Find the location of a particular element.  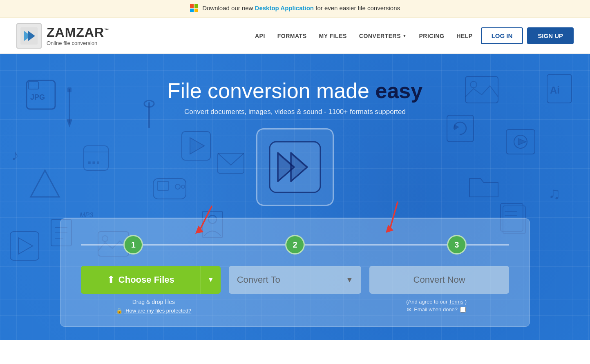

video-doodle-icon is located at coordinates (521, 144).